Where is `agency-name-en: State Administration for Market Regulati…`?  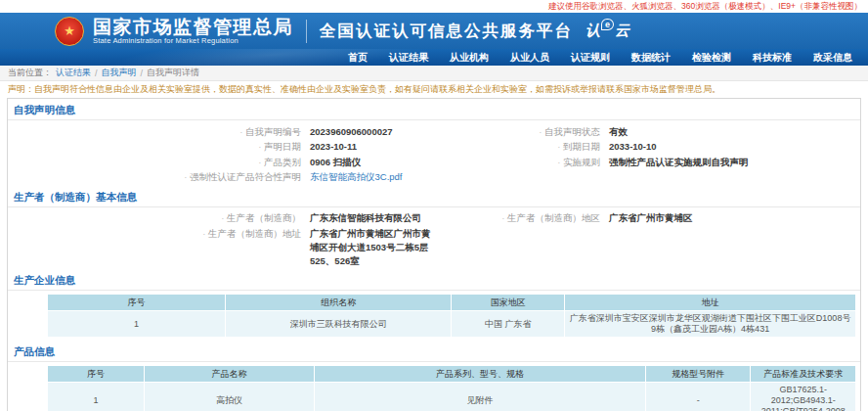 agency-name-en: State Administration for Market Regulati… is located at coordinates (194, 41).